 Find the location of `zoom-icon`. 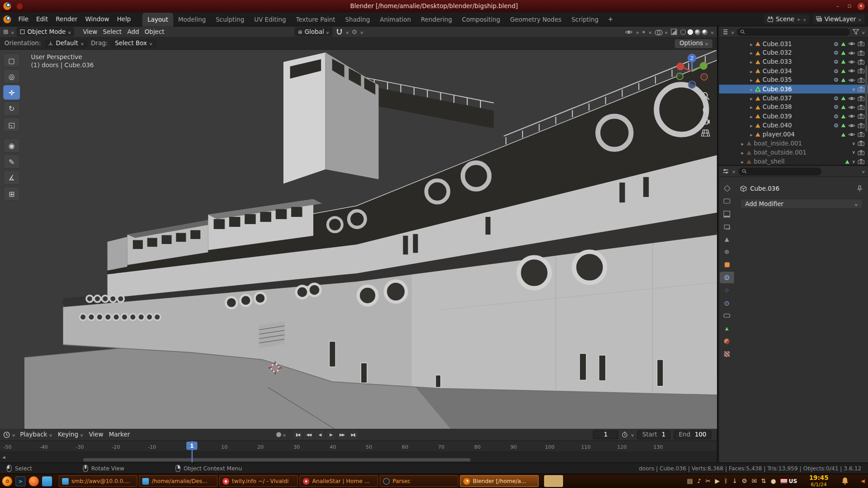

zoom-icon is located at coordinates (705, 96).